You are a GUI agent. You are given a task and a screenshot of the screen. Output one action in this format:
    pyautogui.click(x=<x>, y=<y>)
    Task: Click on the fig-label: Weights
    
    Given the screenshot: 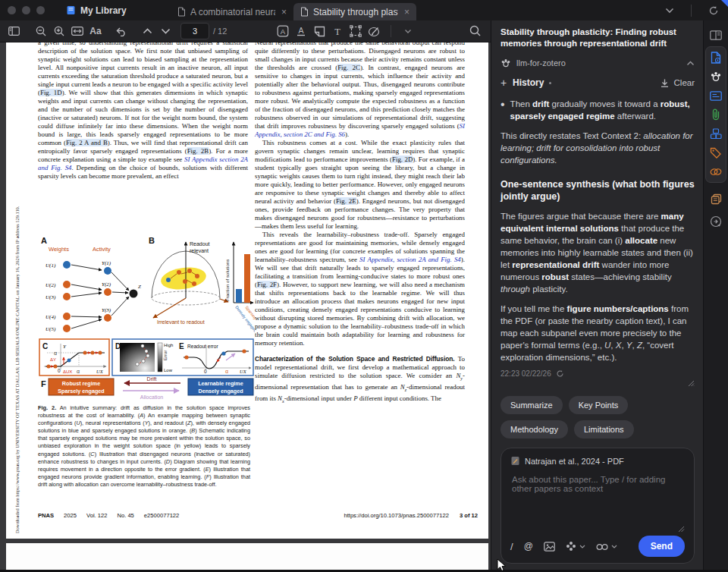 What is the action you would take?
    pyautogui.click(x=59, y=249)
    